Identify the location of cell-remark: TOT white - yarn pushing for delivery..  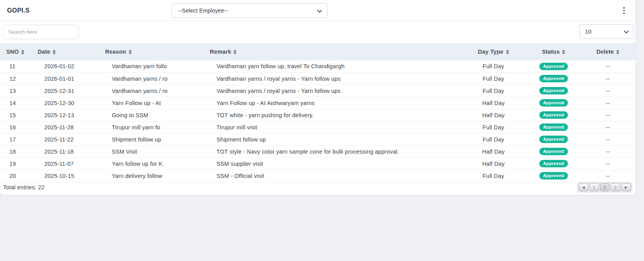
(332, 115).